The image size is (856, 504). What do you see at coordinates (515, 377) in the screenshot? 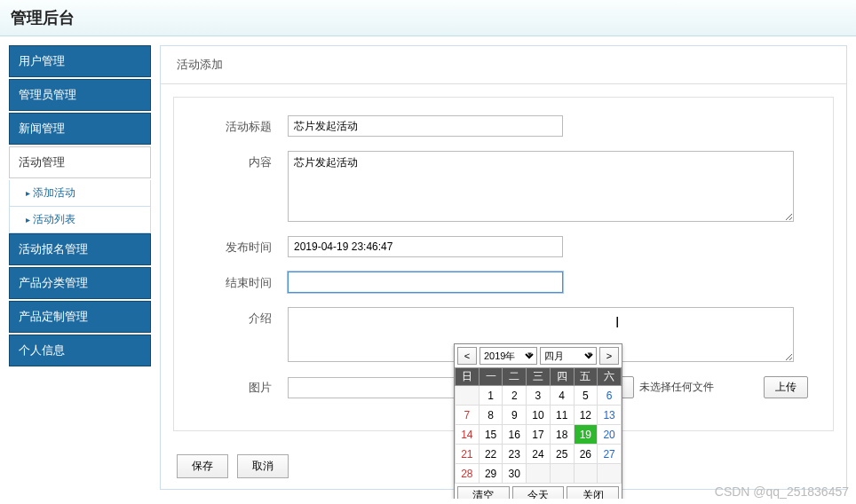
I see `cal-weekday: 二` at bounding box center [515, 377].